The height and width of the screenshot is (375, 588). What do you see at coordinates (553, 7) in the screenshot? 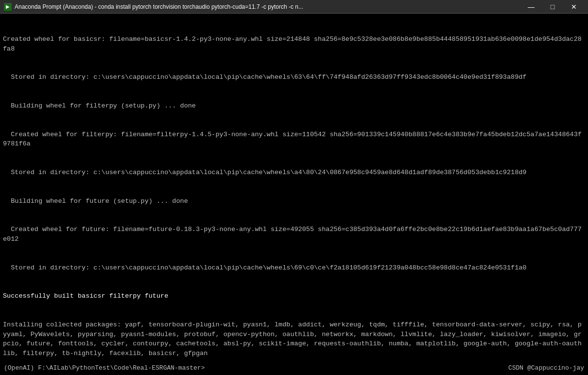
I see `title-bar-controls: — □ ✕` at bounding box center [553, 7].